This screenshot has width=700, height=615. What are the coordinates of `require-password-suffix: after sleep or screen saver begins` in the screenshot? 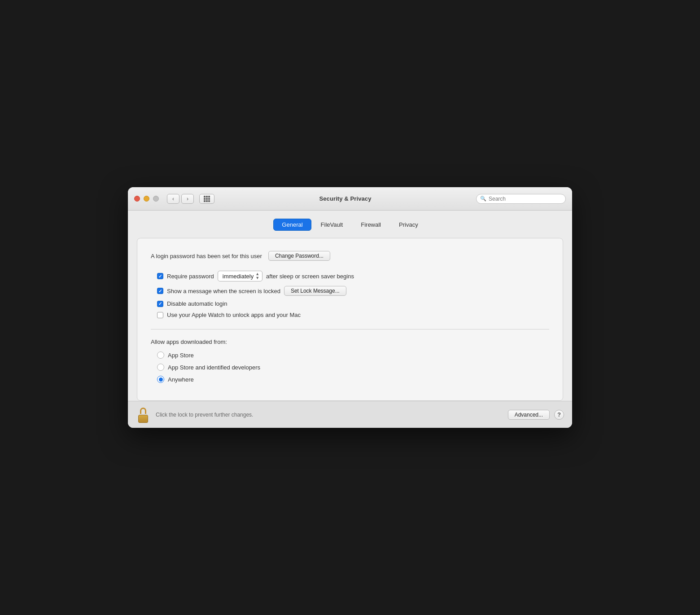 It's located at (310, 277).